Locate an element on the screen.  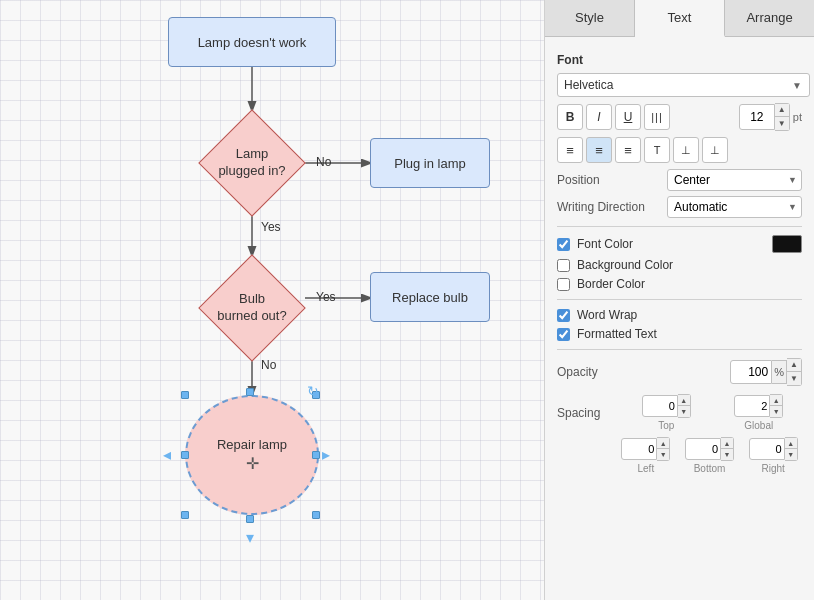
tab-arrange: Arrange is located at coordinates (770, 18).